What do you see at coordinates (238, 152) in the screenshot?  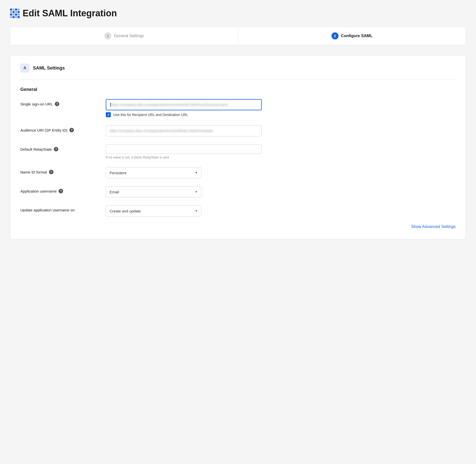 I see `relay-state-row: Default RelayState ? If no value is set,…` at bounding box center [238, 152].